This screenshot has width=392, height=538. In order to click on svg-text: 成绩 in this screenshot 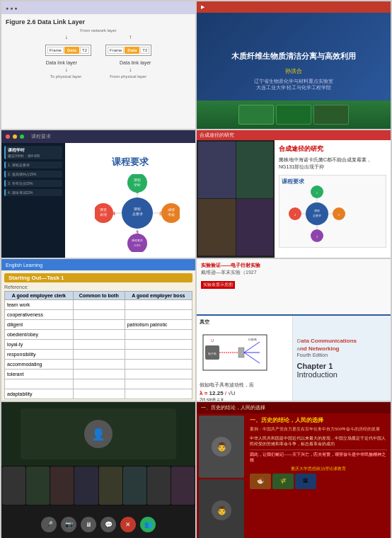, I will do `click(171, 210)`.